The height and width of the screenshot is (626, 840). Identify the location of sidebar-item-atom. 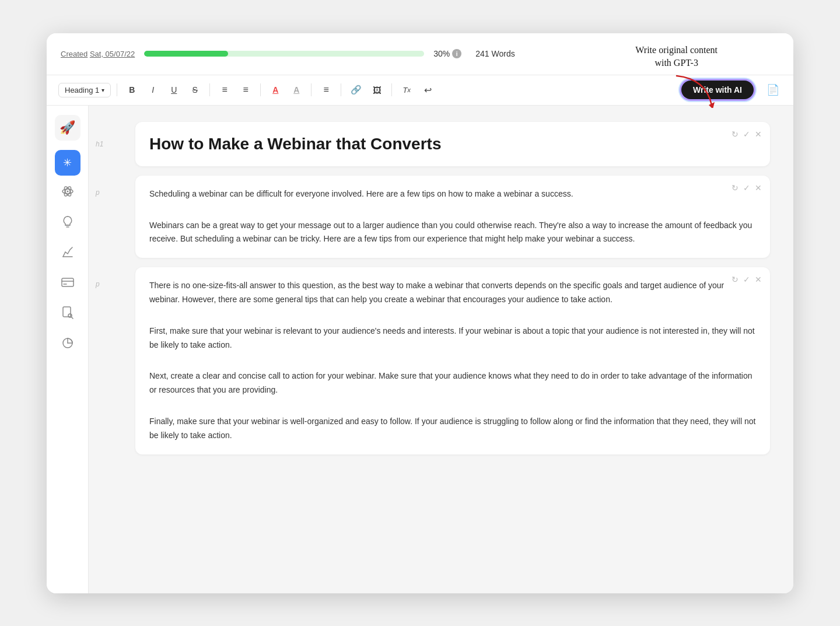
(68, 193).